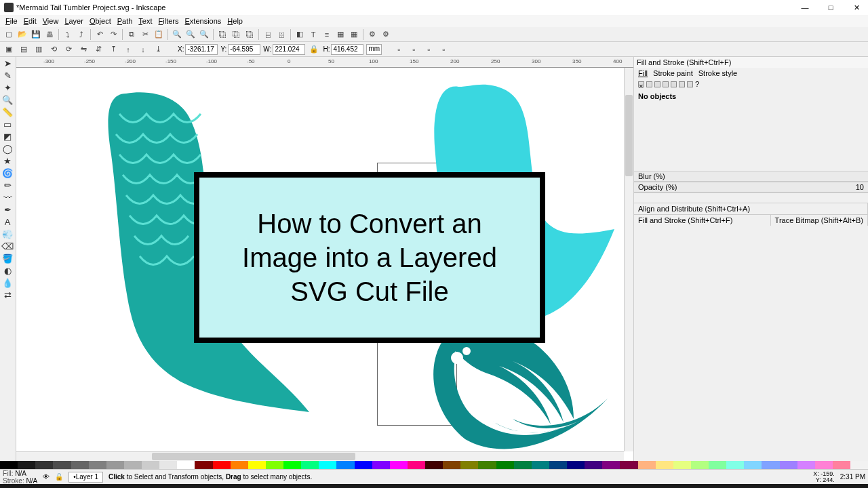 The height and width of the screenshot is (488, 868). I want to click on xml-icon: ≡, so click(327, 35).